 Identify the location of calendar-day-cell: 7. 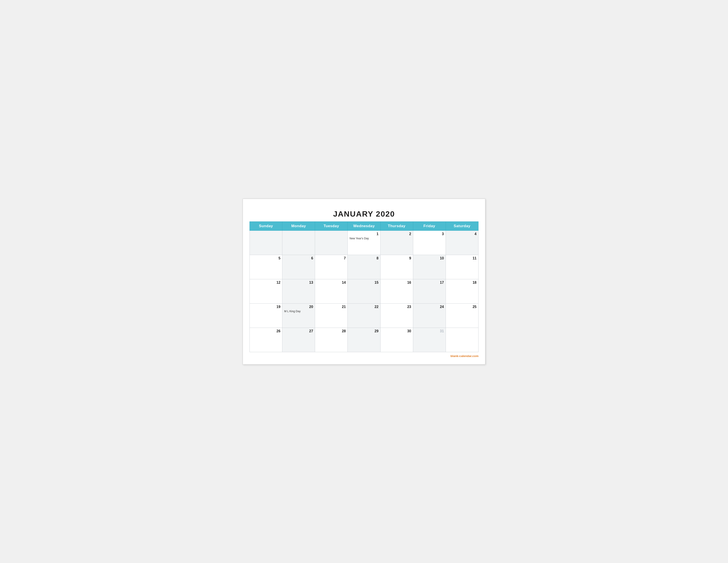
(331, 267).